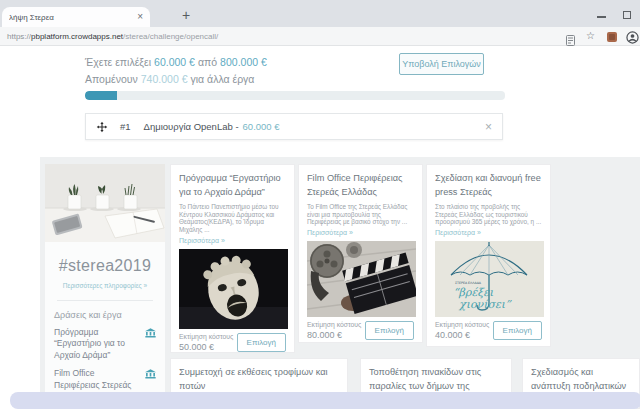 Image resolution: width=640 pixels, height=409 pixels. Describe the element at coordinates (488, 186) in the screenshot. I see `card-title: Σχεδίαση και διανομή free press Στερεάς` at that location.